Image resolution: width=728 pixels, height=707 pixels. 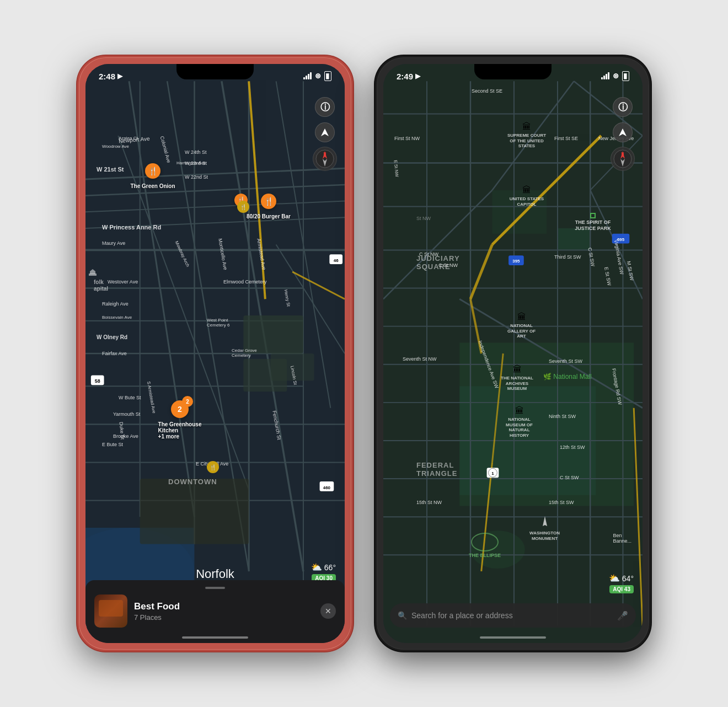 What do you see at coordinates (318, 76) in the screenshot?
I see `status-icons-left: ⊛ ▮` at bounding box center [318, 76].